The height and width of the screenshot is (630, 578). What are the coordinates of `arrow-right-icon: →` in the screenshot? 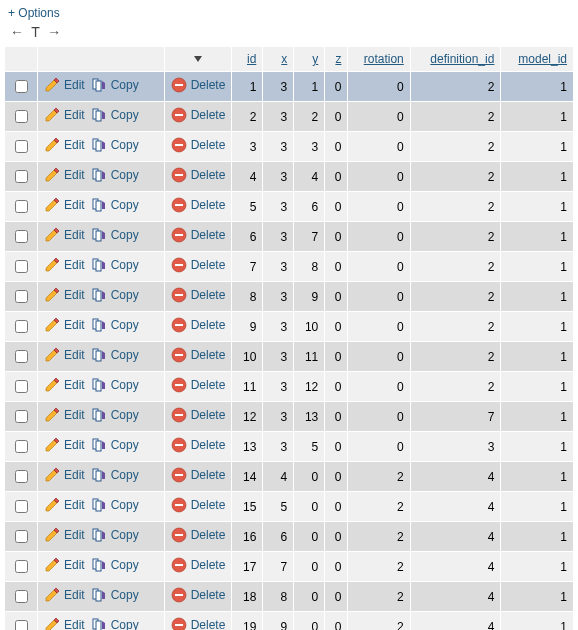 It's located at (54, 32).